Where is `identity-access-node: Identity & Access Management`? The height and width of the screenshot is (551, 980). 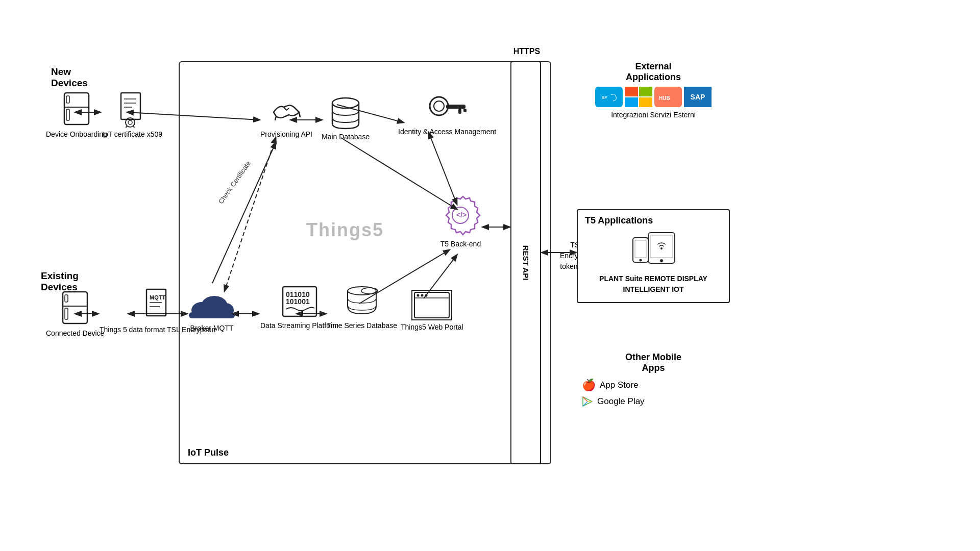
identity-access-node: Identity & Access Management is located at coordinates (447, 114).